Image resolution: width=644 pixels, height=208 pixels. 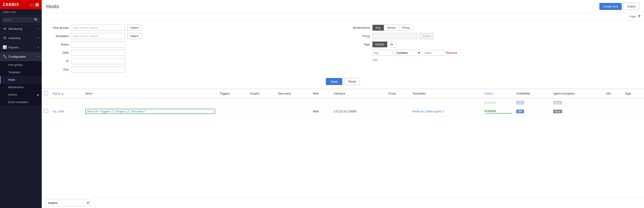 I want to click on host-groups-select-button: Select, so click(x=134, y=28).